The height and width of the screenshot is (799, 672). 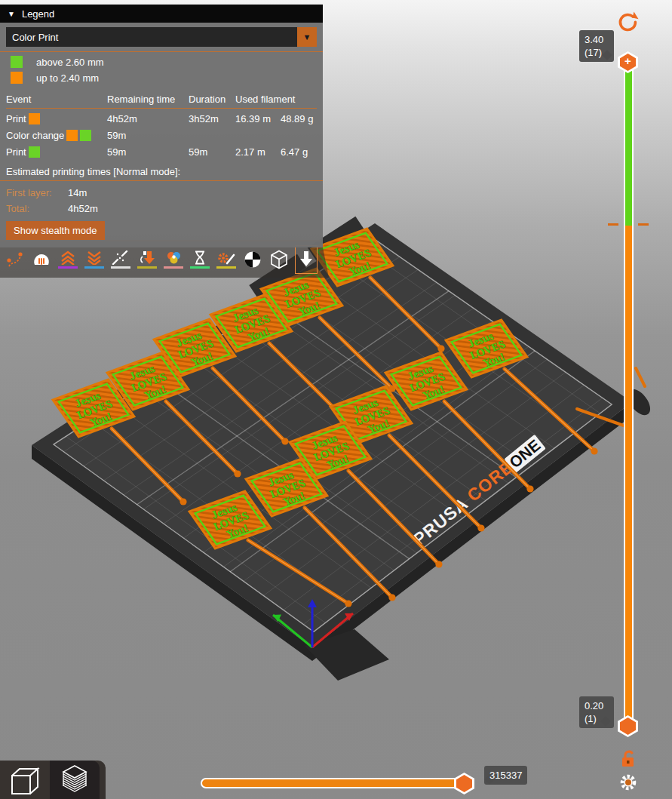 I want to click on filament-m-value: 16.39 m, so click(x=258, y=119).